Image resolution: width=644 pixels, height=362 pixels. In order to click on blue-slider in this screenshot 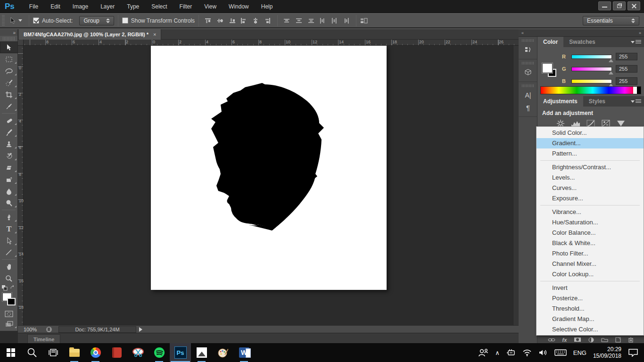, I will do `click(592, 81)`.